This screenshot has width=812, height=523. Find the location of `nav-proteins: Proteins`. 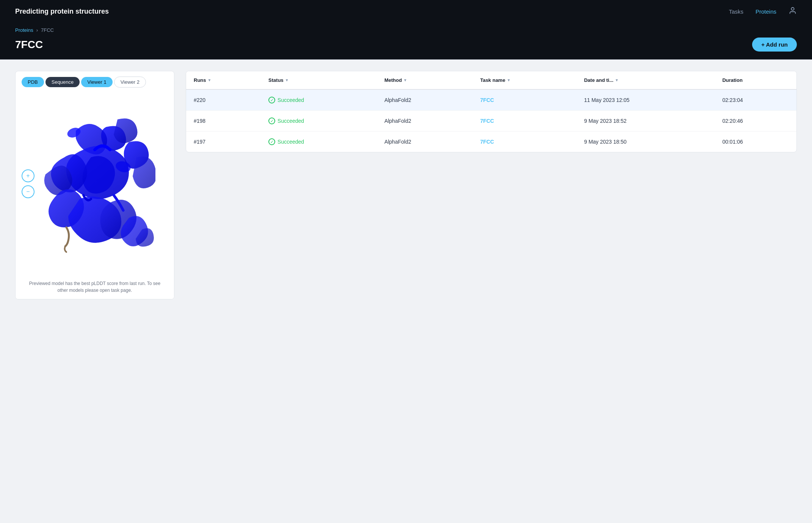

nav-proteins: Proteins is located at coordinates (766, 11).